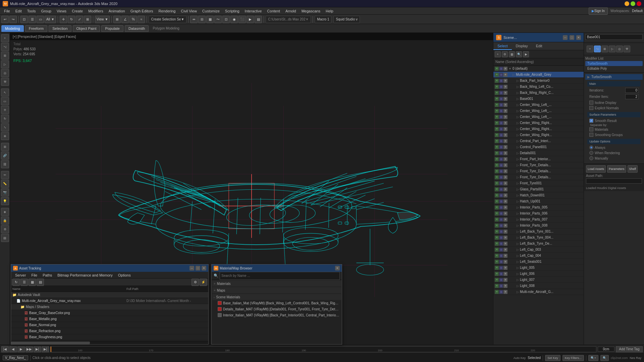 The width and height of the screenshot is (644, 362). What do you see at coordinates (40, 19) in the screenshot?
I see `select-region-button: ▭` at bounding box center [40, 19].